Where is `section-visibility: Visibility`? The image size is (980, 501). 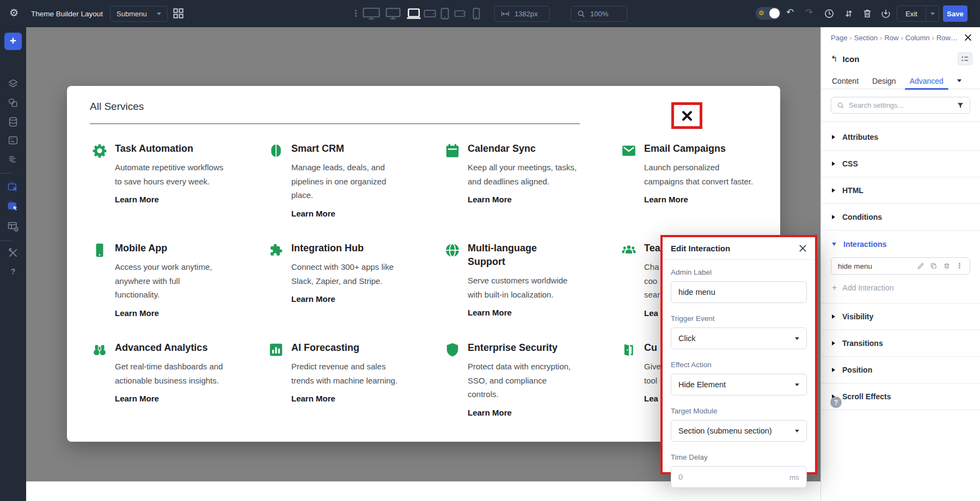
section-visibility: Visibility is located at coordinates (901, 317).